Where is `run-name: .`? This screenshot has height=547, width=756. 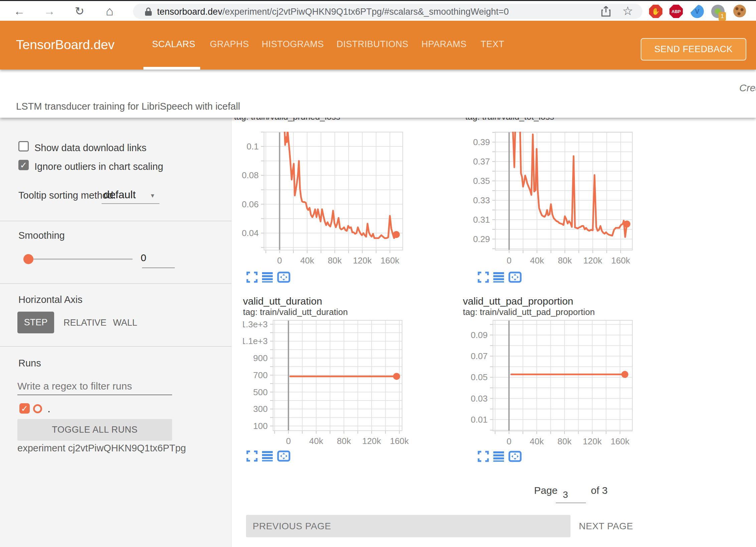
run-name: . is located at coordinates (49, 409).